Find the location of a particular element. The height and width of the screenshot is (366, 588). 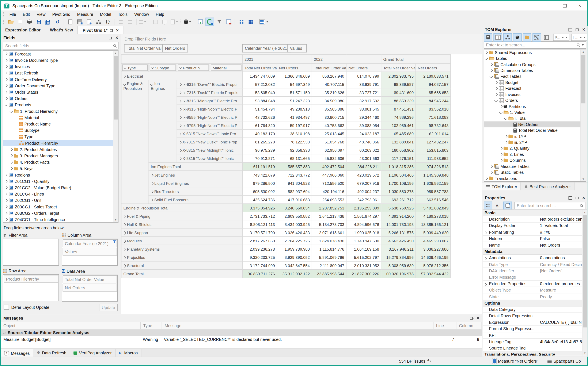

sort-alpha-button: A↓ is located at coordinates (498, 206).